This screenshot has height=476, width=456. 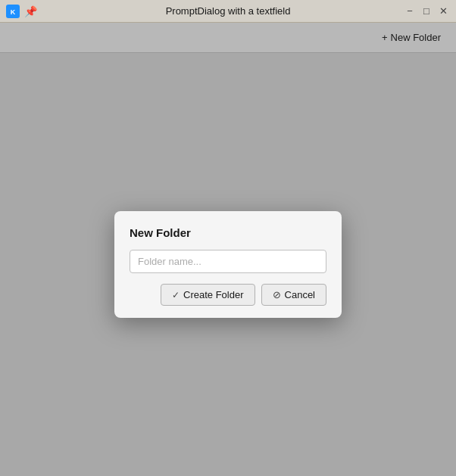 What do you see at coordinates (30, 11) in the screenshot?
I see `pin-icon: 📌` at bounding box center [30, 11].